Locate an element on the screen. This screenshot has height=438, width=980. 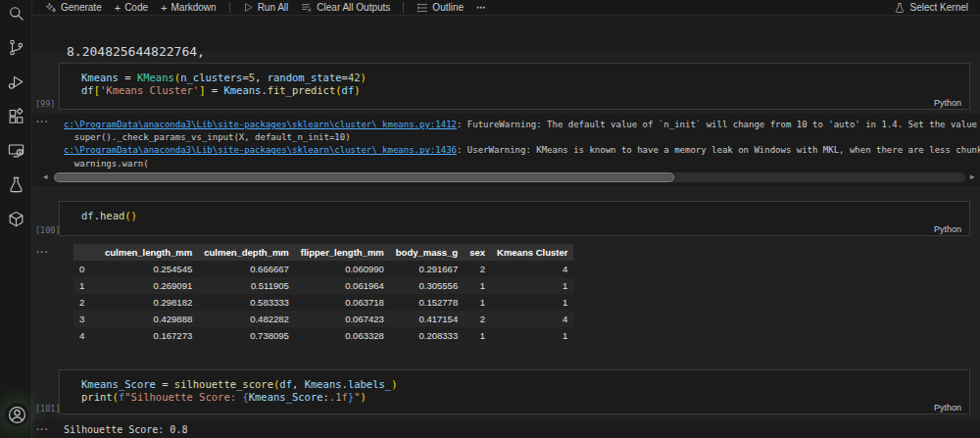
code-cell-100: df.head() [100] Python is located at coordinates (514, 219).